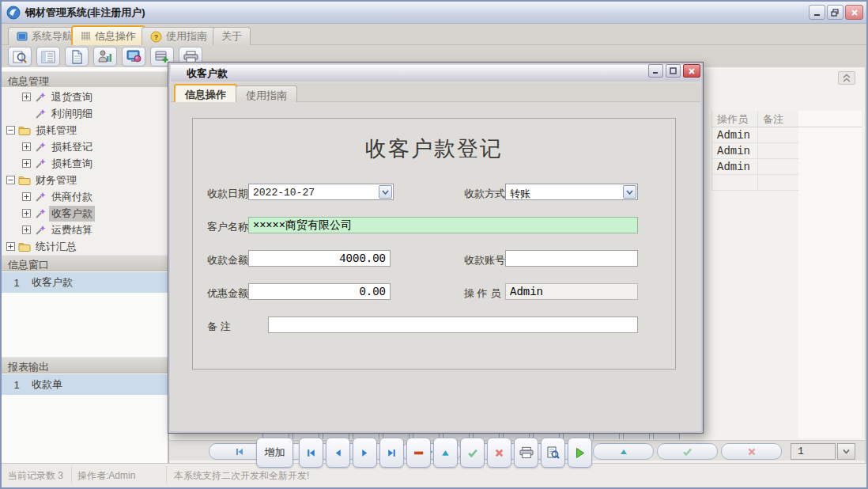 The width and height of the screenshot is (868, 489). I want to click on dialog-titlebar: 收客户款, so click(436, 73).